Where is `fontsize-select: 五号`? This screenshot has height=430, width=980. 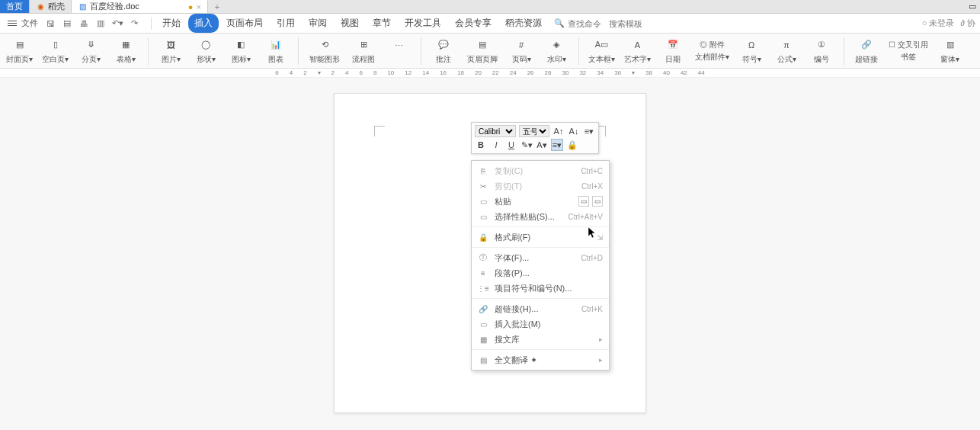
fontsize-select: 五号 is located at coordinates (534, 131).